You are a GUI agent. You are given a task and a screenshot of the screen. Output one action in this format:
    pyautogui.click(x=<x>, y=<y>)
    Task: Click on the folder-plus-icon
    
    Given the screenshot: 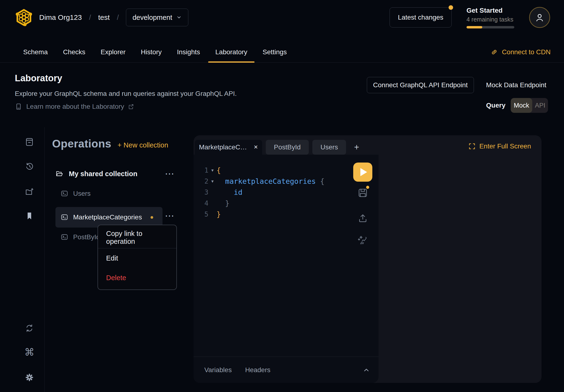 What is the action you would take?
    pyautogui.click(x=29, y=192)
    